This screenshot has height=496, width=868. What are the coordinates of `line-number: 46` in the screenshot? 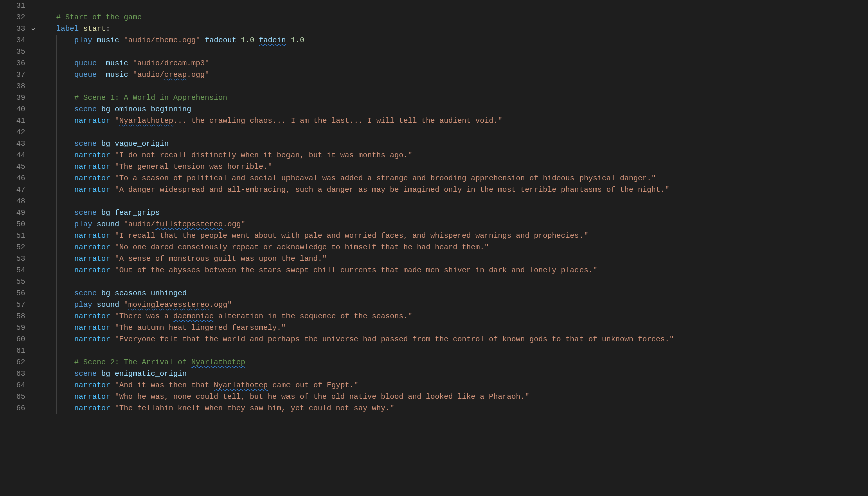 It's located at (13, 178).